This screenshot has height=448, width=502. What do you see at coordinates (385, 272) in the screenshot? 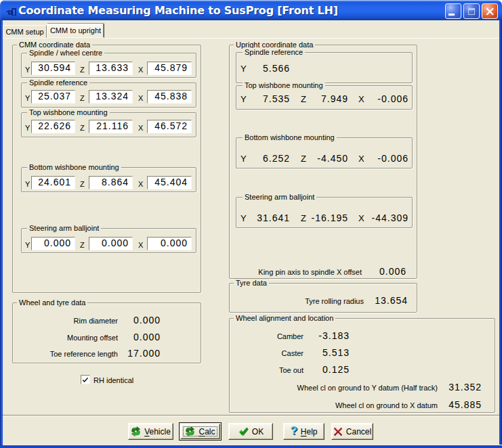
I see `kingpin-offset-value: 0.006` at bounding box center [385, 272].